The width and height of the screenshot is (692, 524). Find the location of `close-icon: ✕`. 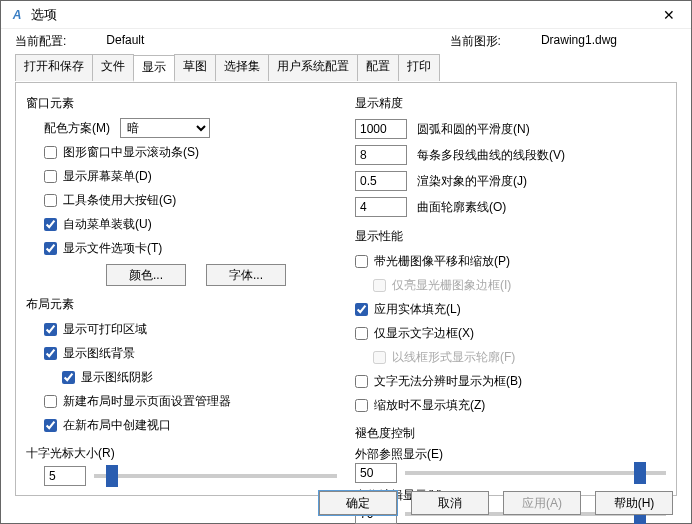

close-icon: ✕ is located at coordinates (669, 15).